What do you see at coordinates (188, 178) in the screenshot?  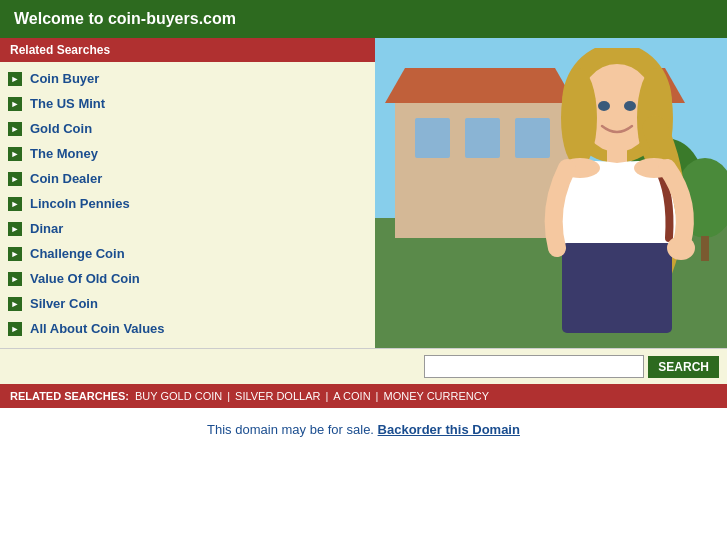 I see `search-item-coin-dealer: ► Coin Dealer` at bounding box center [188, 178].